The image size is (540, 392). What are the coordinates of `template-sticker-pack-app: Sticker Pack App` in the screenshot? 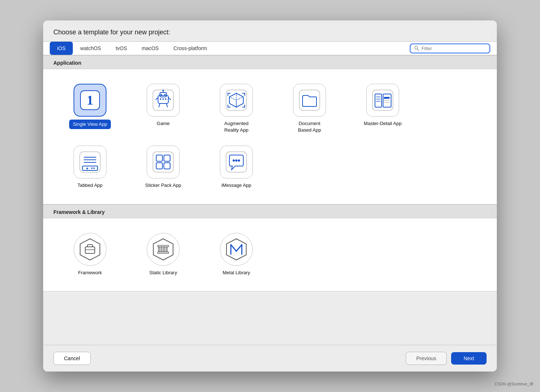 It's located at (163, 167).